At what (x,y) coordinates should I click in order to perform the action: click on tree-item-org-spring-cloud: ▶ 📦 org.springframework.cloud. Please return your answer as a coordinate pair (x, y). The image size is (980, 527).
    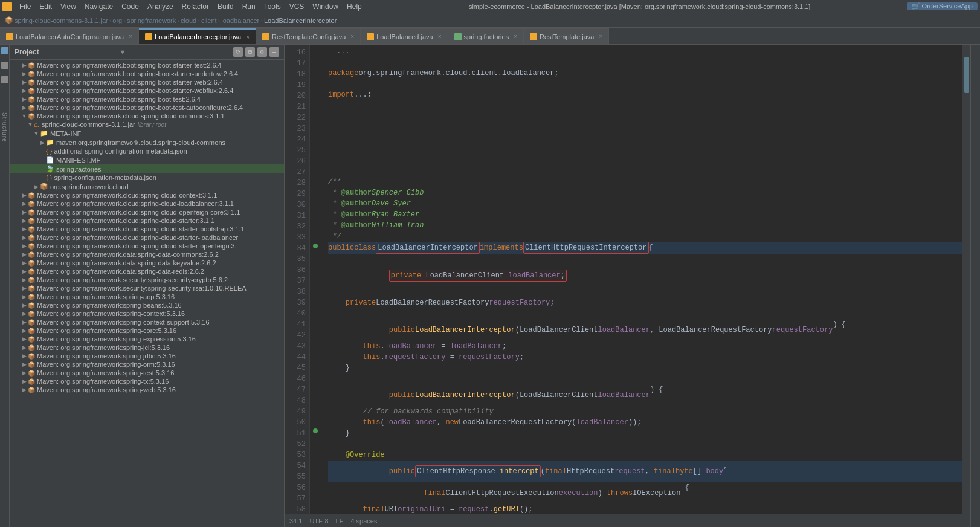
    Looking at the image, I should click on (147, 186).